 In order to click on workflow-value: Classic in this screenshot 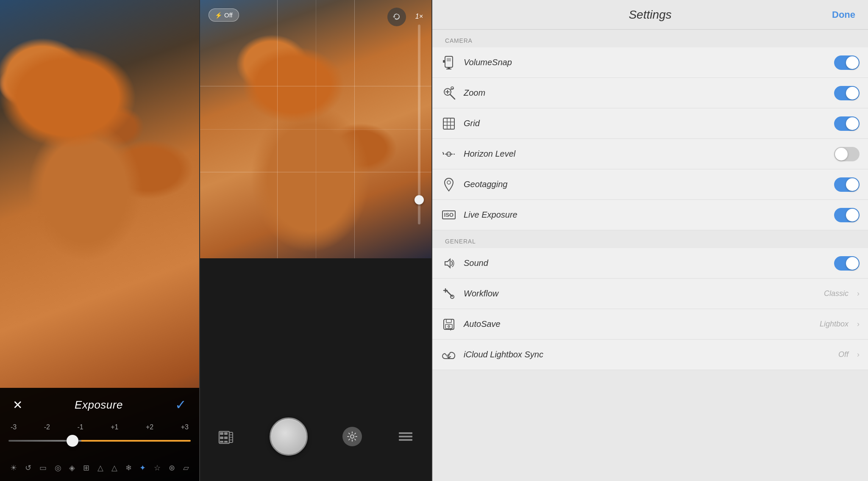, I will do `click(836, 294)`.